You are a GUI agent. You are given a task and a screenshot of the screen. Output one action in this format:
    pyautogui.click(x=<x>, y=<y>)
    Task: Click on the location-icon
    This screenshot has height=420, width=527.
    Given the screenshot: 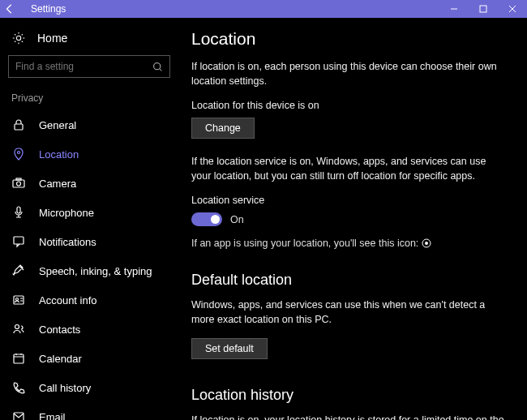 What is the action you would take?
    pyautogui.click(x=19, y=154)
    